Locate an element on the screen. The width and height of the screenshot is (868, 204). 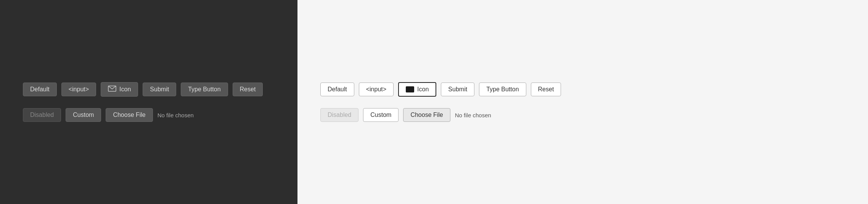
dark-row-2: Disabled Custom Choose File No file chos… is located at coordinates (149, 115).